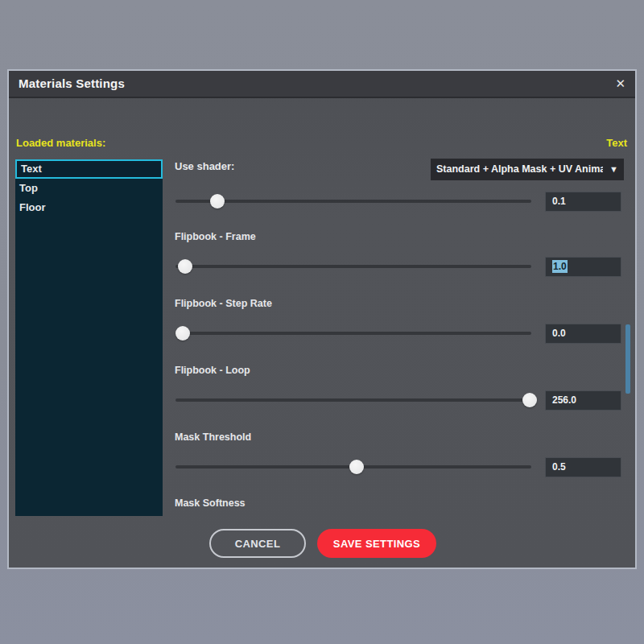 This screenshot has width=644, height=644. Describe the element at coordinates (583, 201) in the screenshot. I see `slider-value-field: 0.1` at that location.